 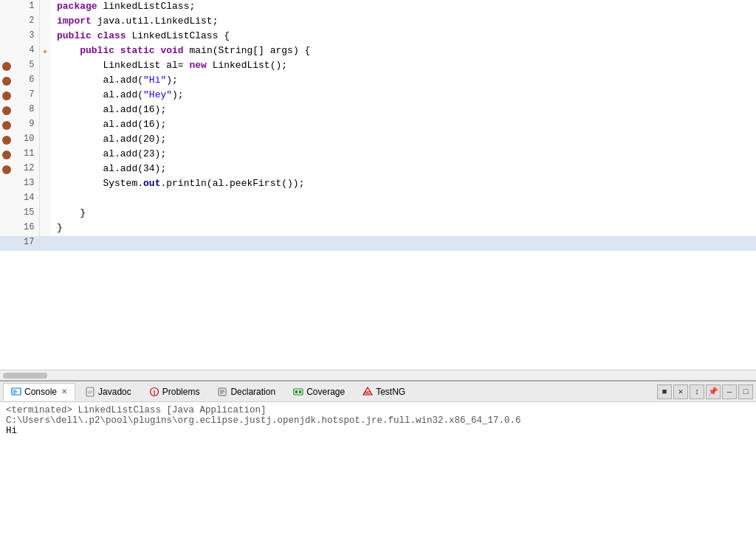 I want to click on token: main(String[] args) {, so click(x=247, y=50).